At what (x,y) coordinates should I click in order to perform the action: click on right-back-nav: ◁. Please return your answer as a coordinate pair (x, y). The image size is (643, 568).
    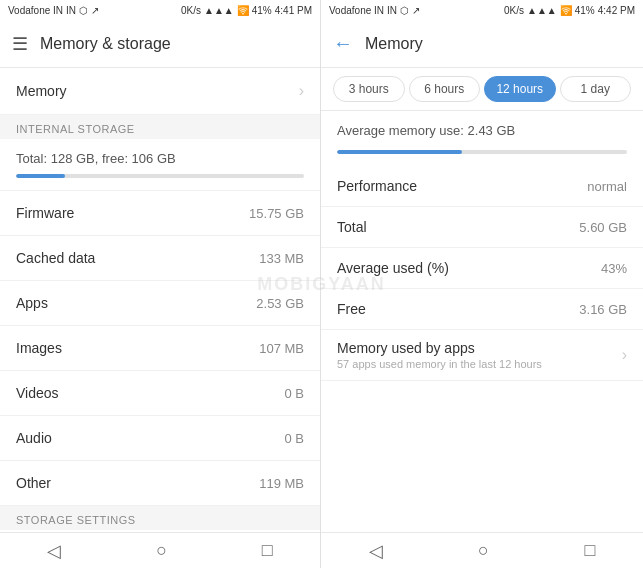
    Looking at the image, I should click on (376, 551).